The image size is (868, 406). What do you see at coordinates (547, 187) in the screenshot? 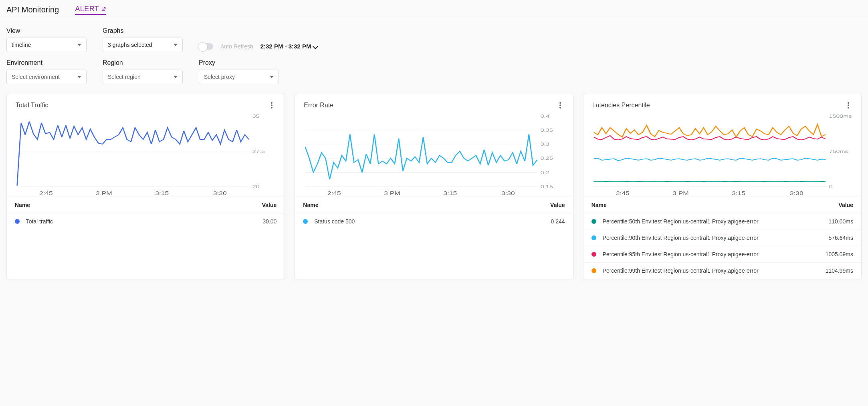
I see `y-tick-label: 0.15` at bounding box center [547, 187].